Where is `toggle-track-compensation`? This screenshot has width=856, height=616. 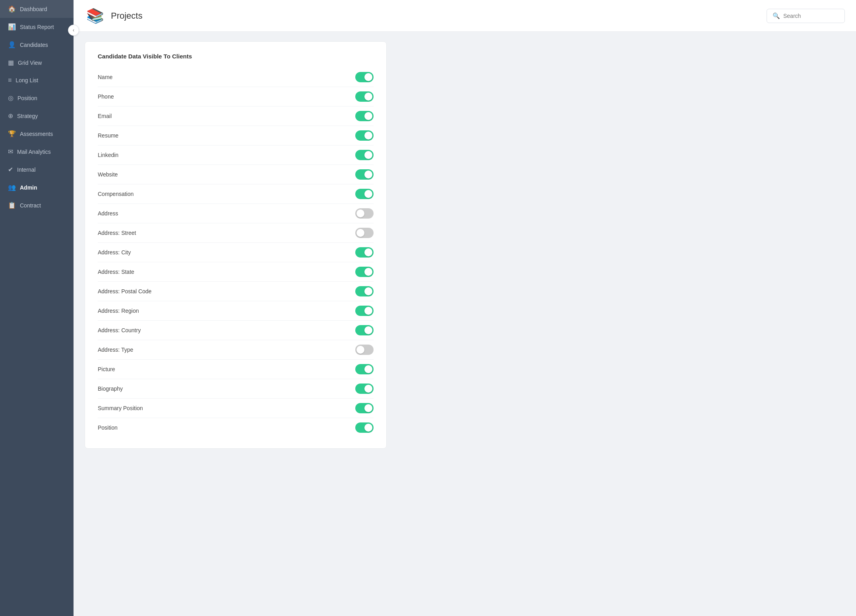
toggle-track-compensation is located at coordinates (364, 194).